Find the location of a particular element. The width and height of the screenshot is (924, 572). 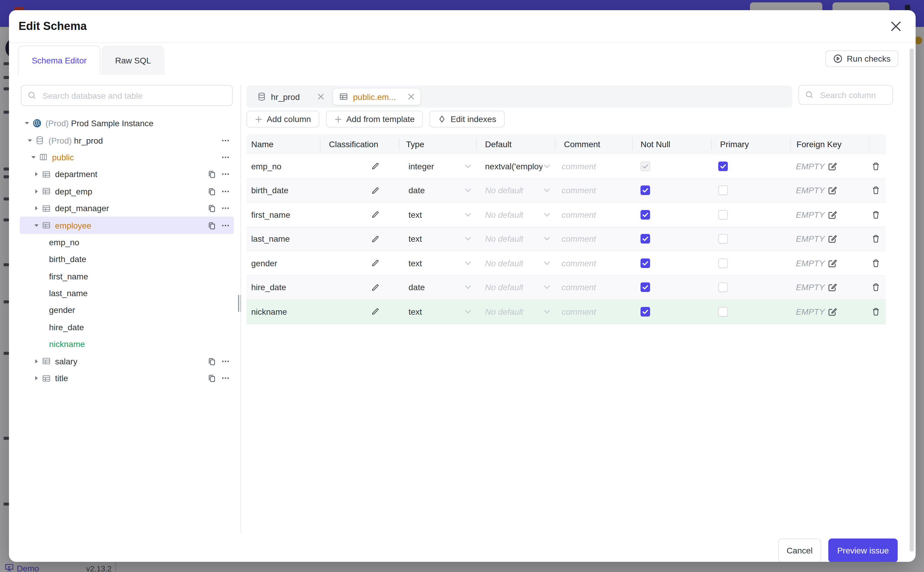

modal-scrollbar is located at coordinates (912, 300).